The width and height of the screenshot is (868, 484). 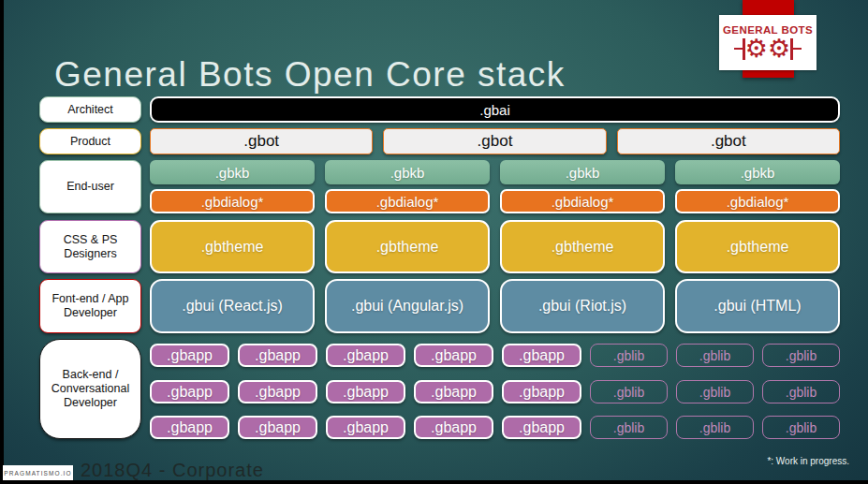 What do you see at coordinates (758, 306) in the screenshot?
I see `gbui-html-box: .gbui (HTML)` at bounding box center [758, 306].